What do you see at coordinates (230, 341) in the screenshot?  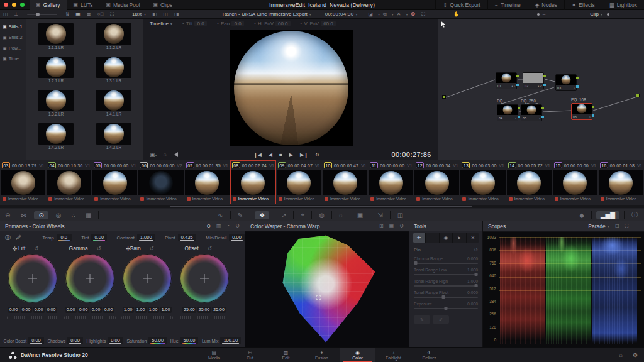 I see `footer-adjustment-value: 100.00` at bounding box center [230, 341].